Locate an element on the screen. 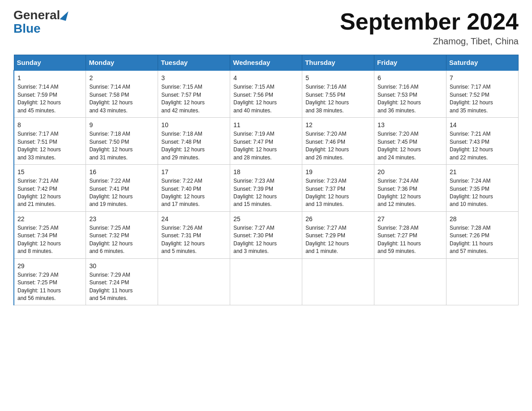  week-row-3: 15 Sunrise: 7:21 AMSunset: 7:42 PMDaylig… is located at coordinates (266, 188).